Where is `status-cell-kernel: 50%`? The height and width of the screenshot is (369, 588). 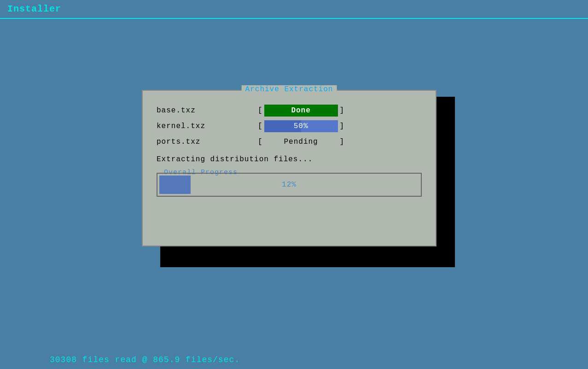
status-cell-kernel: 50% is located at coordinates (301, 126).